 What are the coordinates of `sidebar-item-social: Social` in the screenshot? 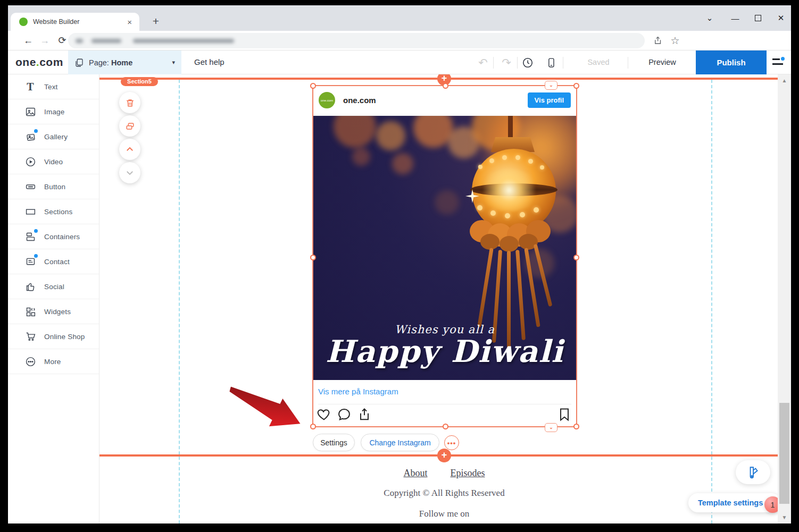 It's located at (53, 287).